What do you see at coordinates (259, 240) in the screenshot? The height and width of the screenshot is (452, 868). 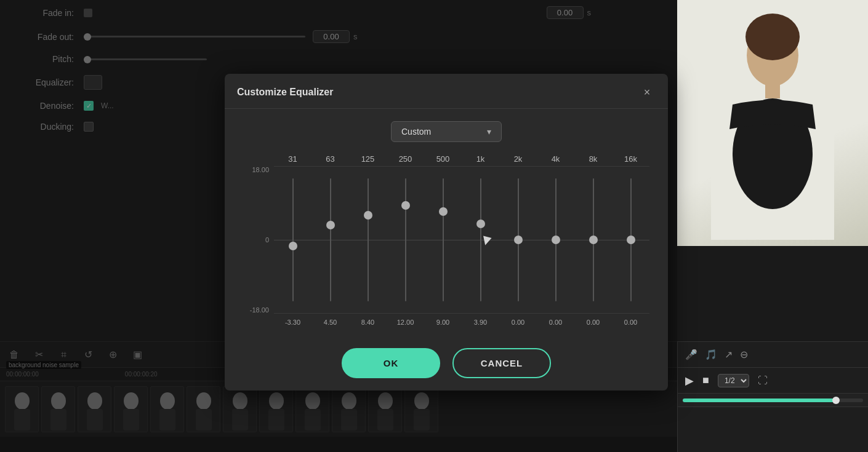 I see `eq-scale: 18.00 0 -18.00` at bounding box center [259, 240].